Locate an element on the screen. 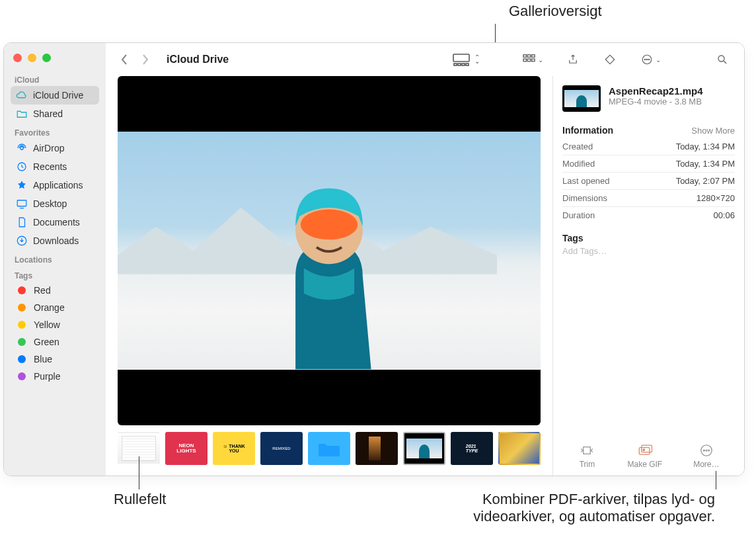 Image resolution: width=756 pixels, height=547 pixels. thumbnail-item-folder is located at coordinates (329, 448).